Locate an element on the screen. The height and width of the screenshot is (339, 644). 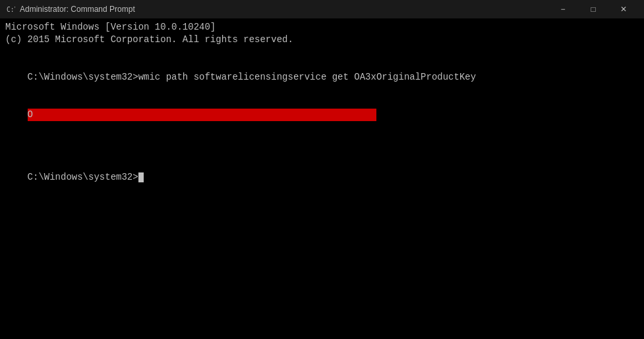
command-wmic: wmic path softwarelicensingservice get O… is located at coordinates (307, 77).